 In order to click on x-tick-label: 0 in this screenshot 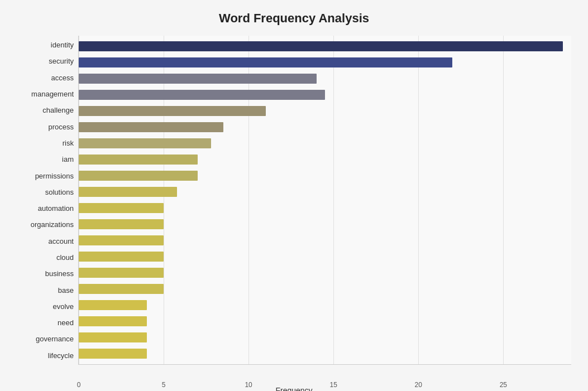, I will do `click(79, 385)`.